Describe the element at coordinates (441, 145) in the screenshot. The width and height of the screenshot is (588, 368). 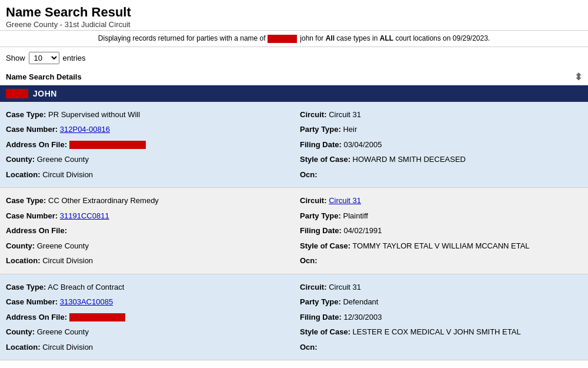
I see `record-field-filing-date: Filing Date: 03/04/2005` at that location.